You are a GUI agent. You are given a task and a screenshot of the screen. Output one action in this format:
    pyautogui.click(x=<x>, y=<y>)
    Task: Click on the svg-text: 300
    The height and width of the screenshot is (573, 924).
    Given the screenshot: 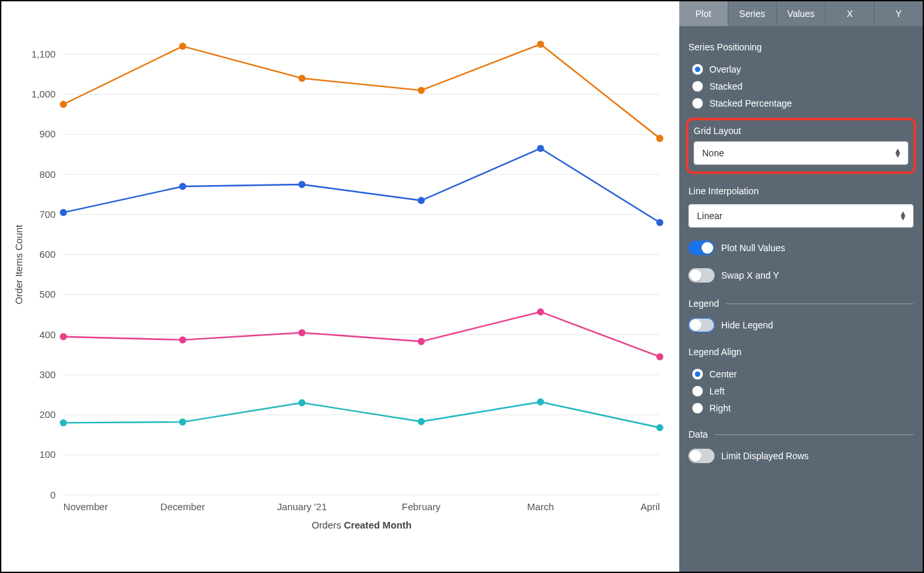 What is the action you would take?
    pyautogui.click(x=47, y=375)
    